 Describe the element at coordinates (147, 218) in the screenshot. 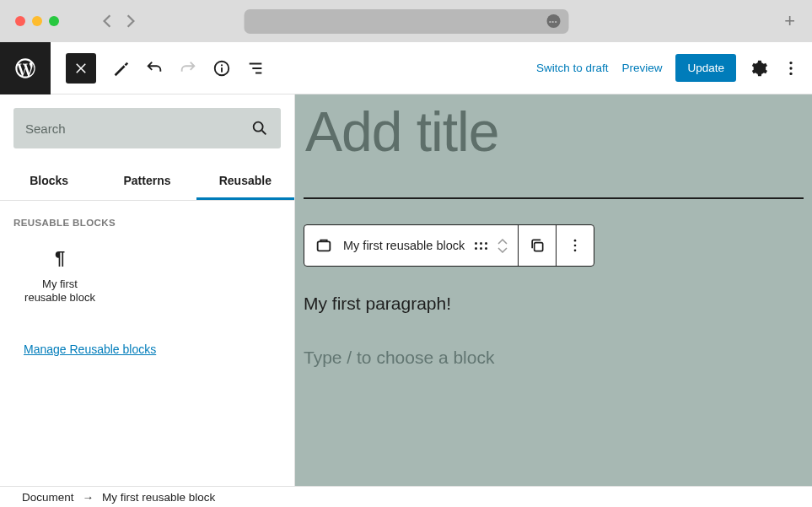

I see `section-label: REUSABLE BLOCKS` at that location.